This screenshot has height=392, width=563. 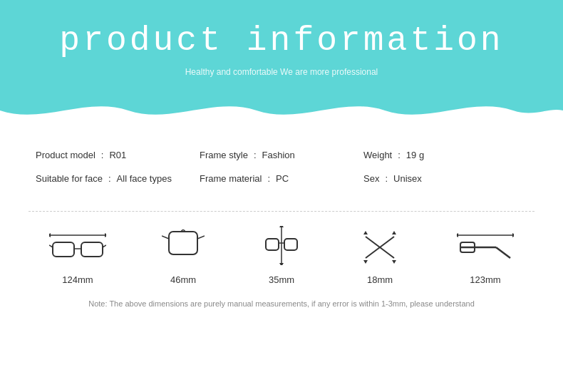 What do you see at coordinates (380, 257) in the screenshot?
I see `dim-temple: 18mm` at bounding box center [380, 257].